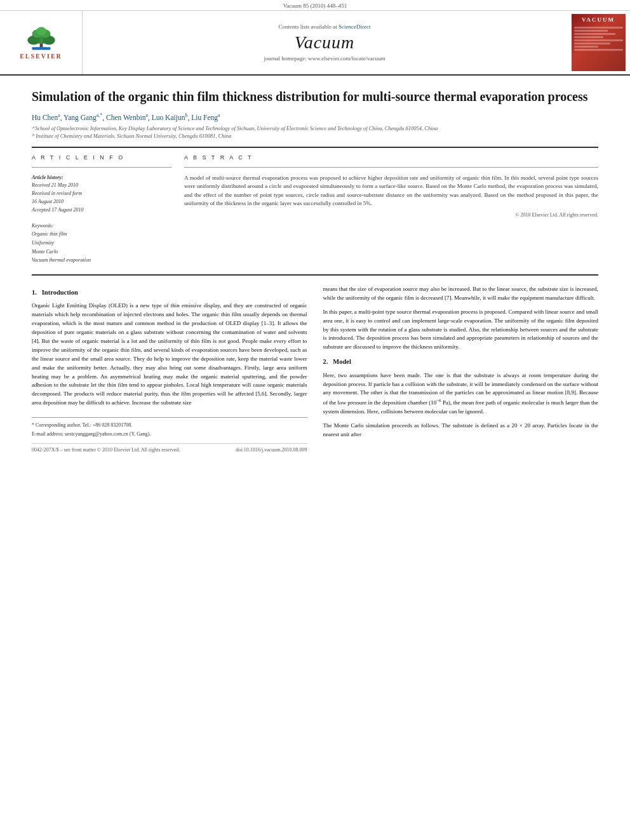  Describe the element at coordinates (315, 117) in the screenshot. I see `authors-line: Hu Chena, Yang Ganga,*, Chen Wenbina, Lu…` at that location.